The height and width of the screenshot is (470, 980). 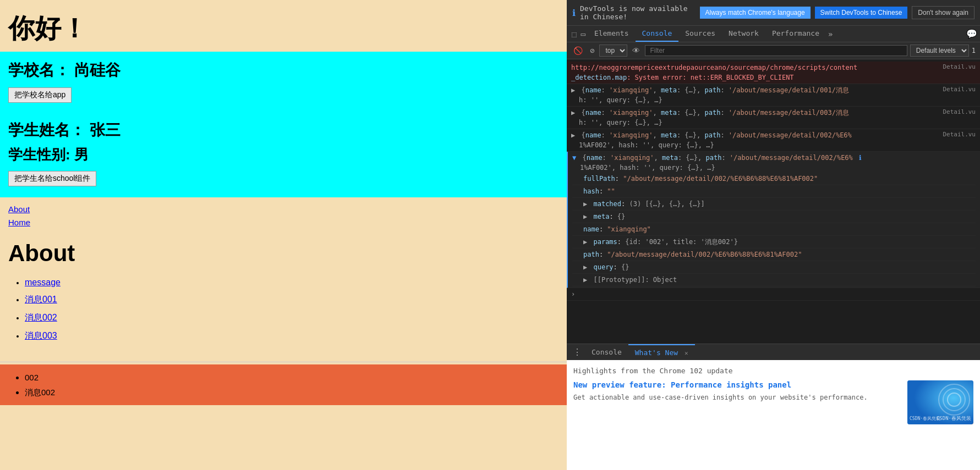 What do you see at coordinates (283, 253) in the screenshot?
I see `about-heading: About` at bounding box center [283, 253].